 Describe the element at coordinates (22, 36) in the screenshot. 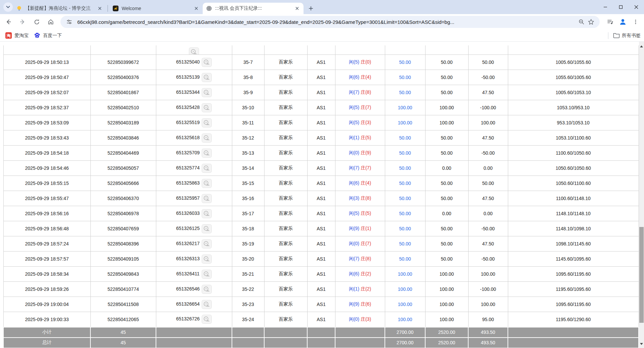

I see `bookmark-label: 爱淘宝` at that location.